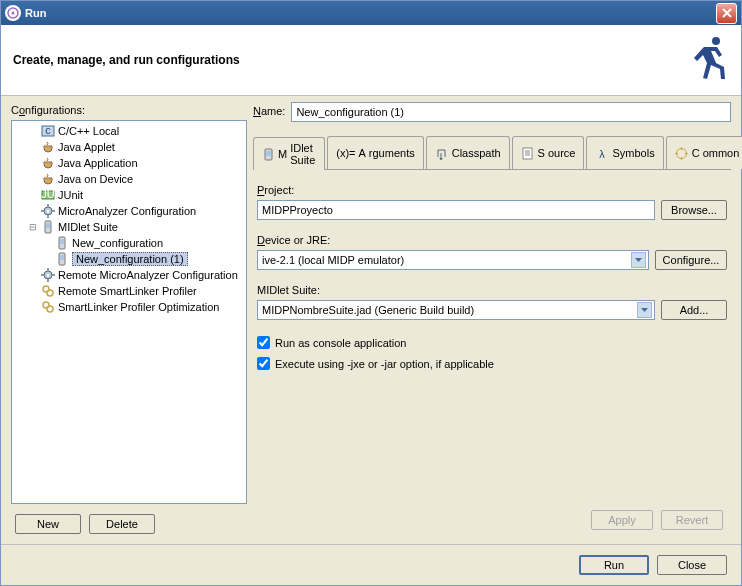 This screenshot has width=742, height=586. Describe the element at coordinates (127, 211) in the screenshot. I see `tree-item-label: MicroAnalyzer Configuration` at that location.